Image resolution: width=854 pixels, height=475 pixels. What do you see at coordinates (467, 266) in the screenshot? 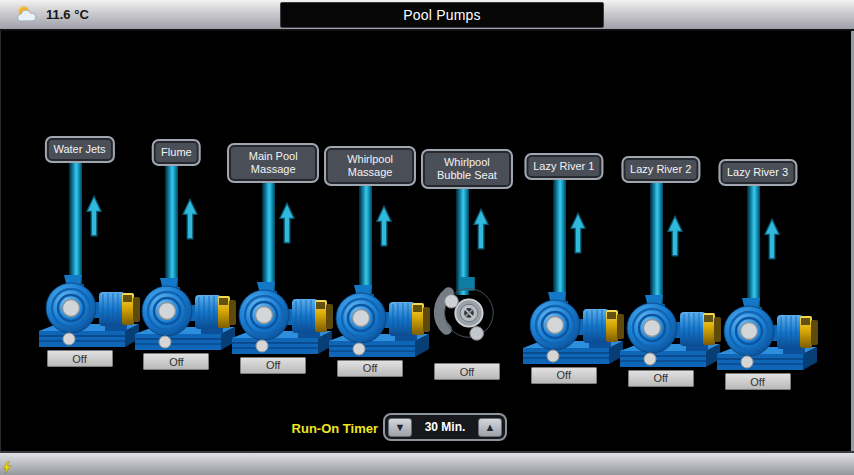
I see `pump-station: Whirlpool Bubble Seat Off` at bounding box center [467, 266].